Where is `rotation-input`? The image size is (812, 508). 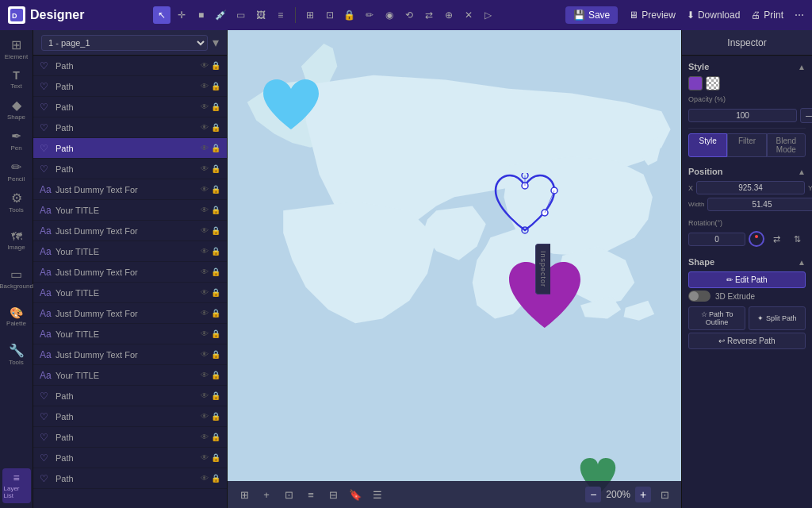
rotation-input is located at coordinates (717, 240).